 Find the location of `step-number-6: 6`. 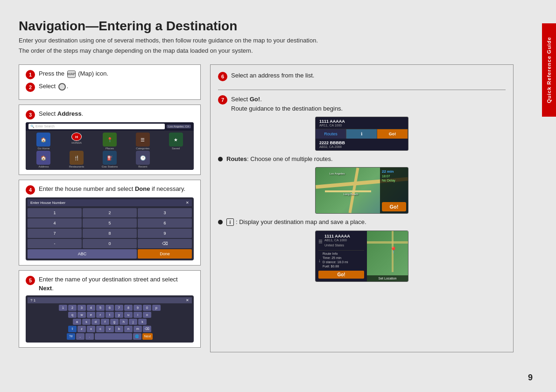

step-number-6: 6 is located at coordinates (223, 77).